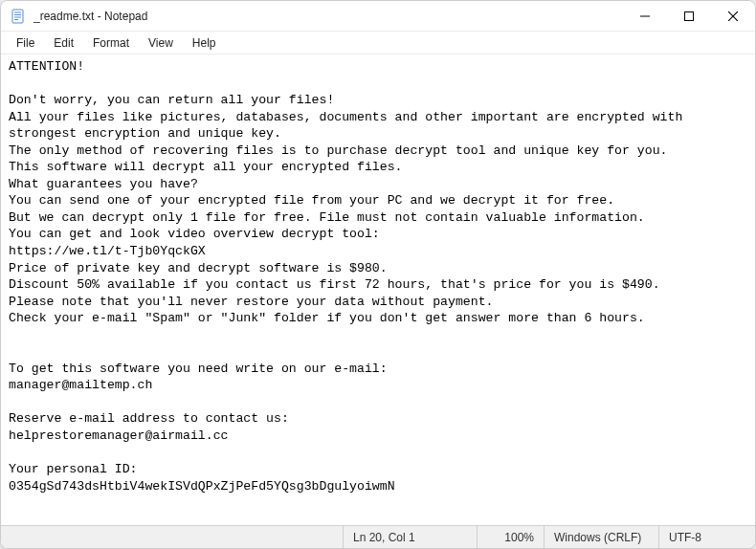  What do you see at coordinates (733, 16) in the screenshot?
I see `close-button` at bounding box center [733, 16].